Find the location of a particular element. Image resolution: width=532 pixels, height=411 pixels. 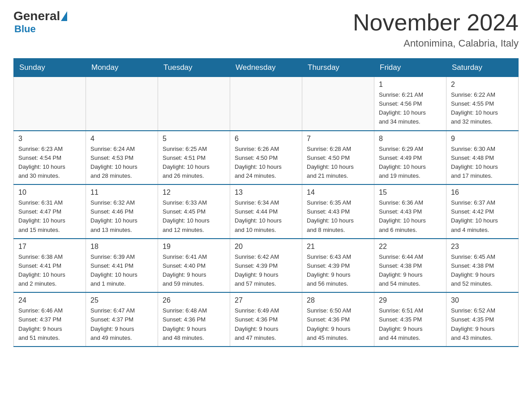

day-number: 13 is located at coordinates (266, 193).